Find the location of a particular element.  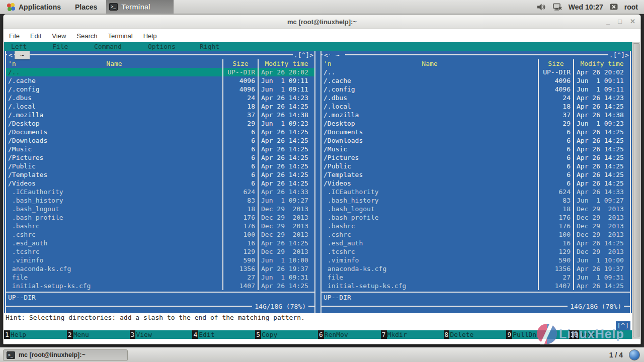

fn-key-menu: 2Menu is located at coordinates (99, 335).